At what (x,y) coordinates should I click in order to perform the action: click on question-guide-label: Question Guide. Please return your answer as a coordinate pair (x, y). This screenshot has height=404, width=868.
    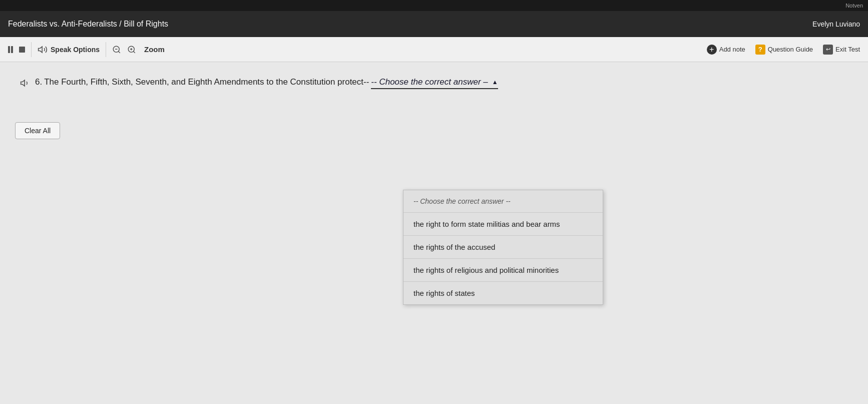
    Looking at the image, I should click on (790, 49).